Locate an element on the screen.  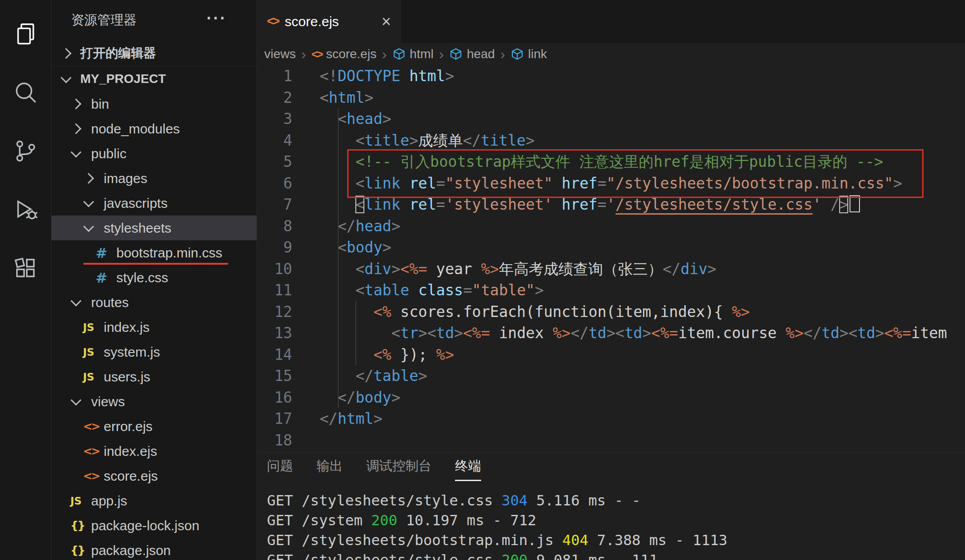
code-line-text: <html> is located at coordinates (333, 98).